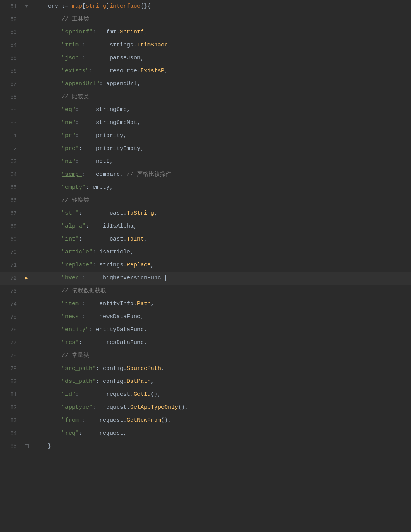 The width and height of the screenshot is (411, 532). What do you see at coordinates (221, 356) in the screenshot?
I see `line-content: // 常量类` at bounding box center [221, 356].